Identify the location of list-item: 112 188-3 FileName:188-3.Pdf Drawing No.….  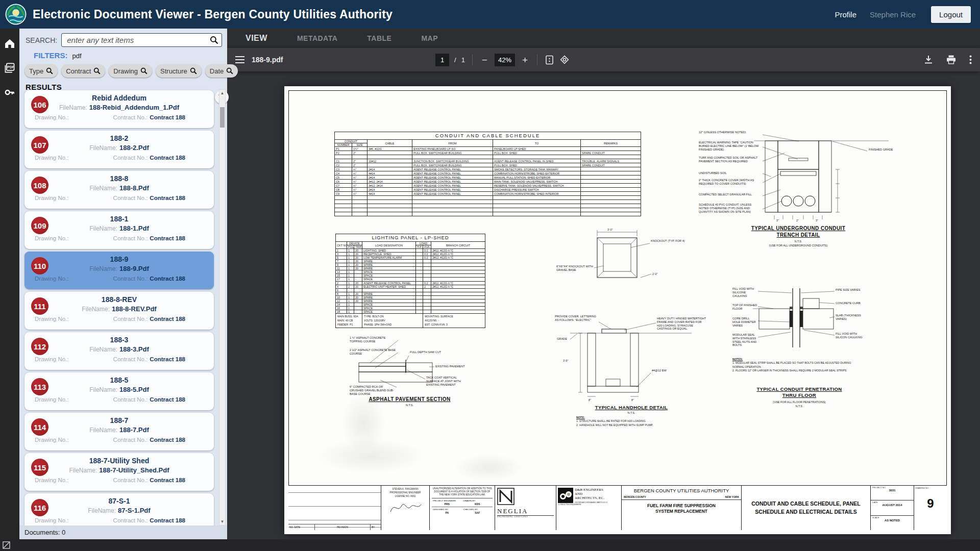
(119, 351).